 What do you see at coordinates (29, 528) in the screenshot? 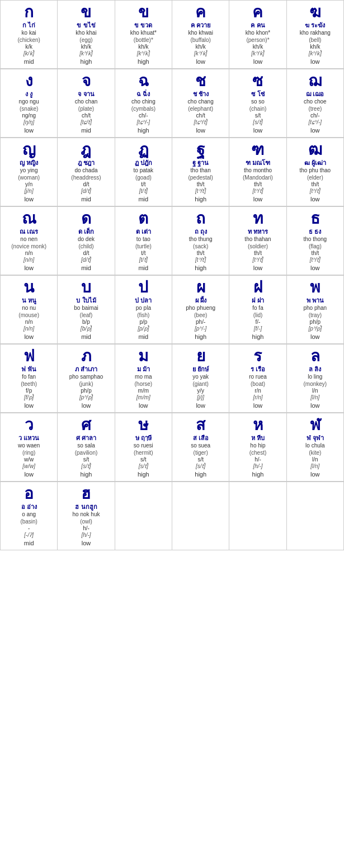
I see `phoneme: -` at bounding box center [29, 528].